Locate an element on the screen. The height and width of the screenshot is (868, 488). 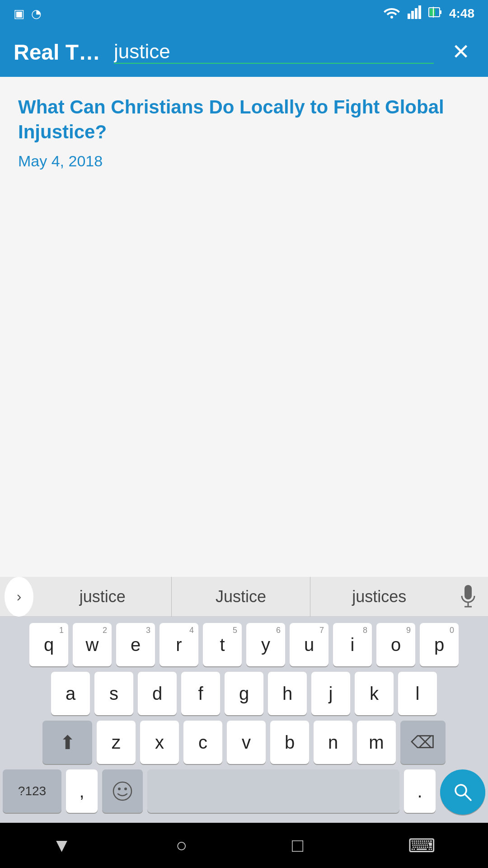
status-bar: ▣ ◔ 4:48 is located at coordinates (244, 14).